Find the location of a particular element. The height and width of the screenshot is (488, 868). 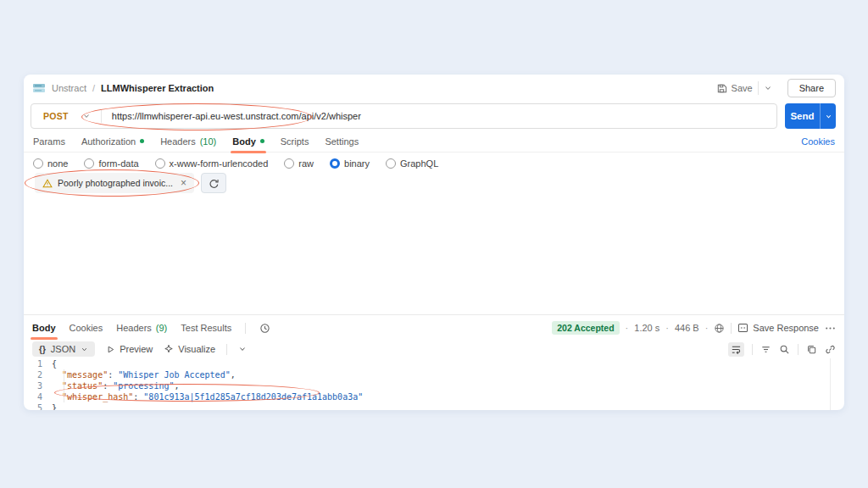

response-tab-body: Body is located at coordinates (44, 328).